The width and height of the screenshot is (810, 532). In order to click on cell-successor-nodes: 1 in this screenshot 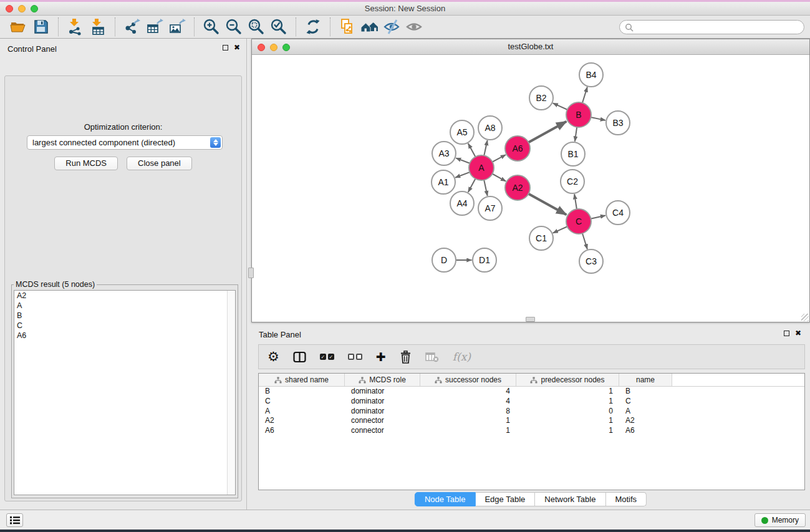, I will do `click(468, 421)`.